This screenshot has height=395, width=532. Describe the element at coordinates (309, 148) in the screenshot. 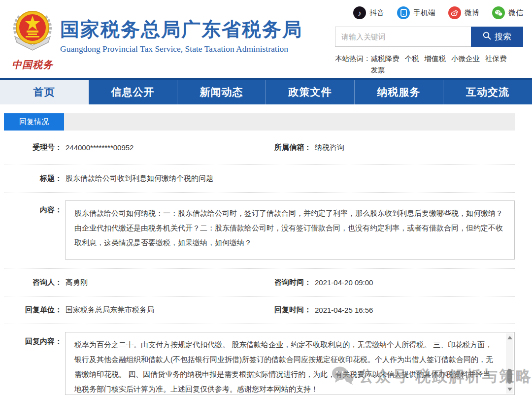

I see `mailbox-pair: 所属信箱： 纳税咨询` at that location.